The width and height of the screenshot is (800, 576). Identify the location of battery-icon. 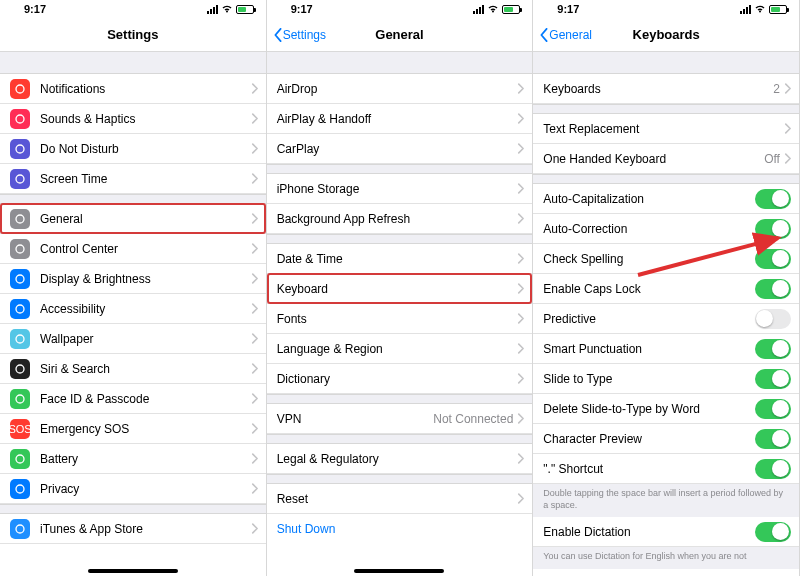
(778, 10).